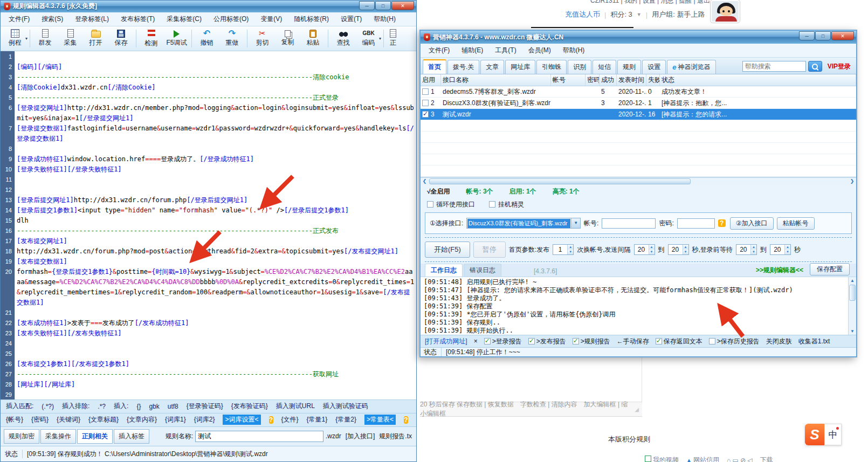  What do you see at coordinates (101, 406) in the screenshot?
I see `insert-tag-item: .*?` at bounding box center [101, 406].